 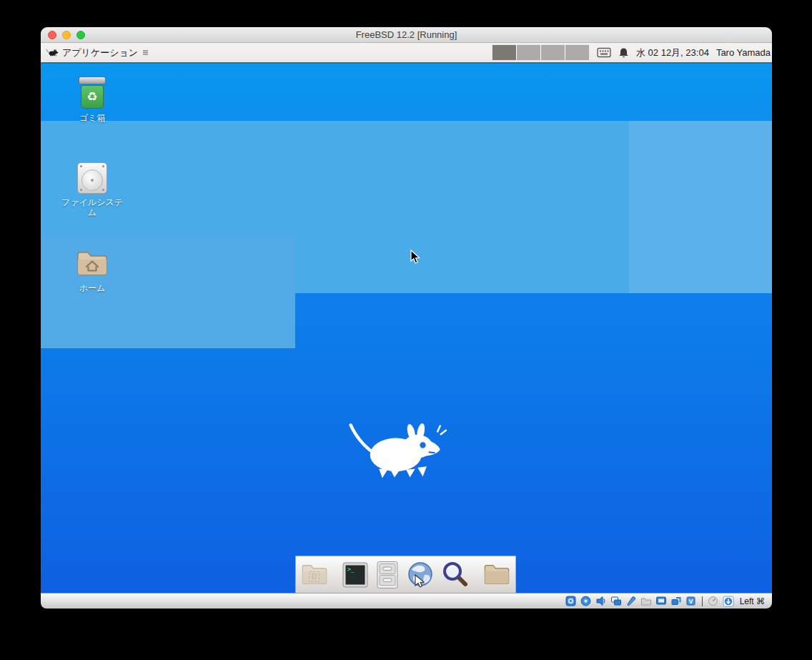 I want to click on desktop-icon-label: ゴミ箱, so click(x=93, y=118).